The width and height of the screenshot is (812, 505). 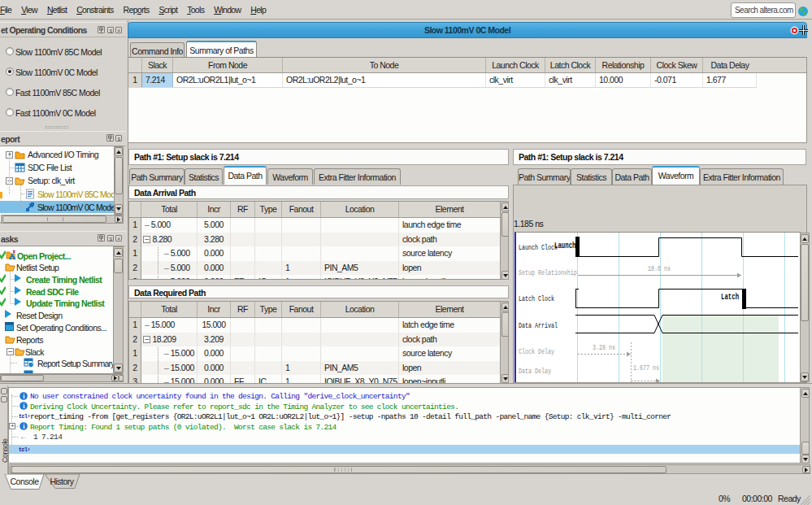 I want to click on svg-text: Console, so click(x=24, y=481).